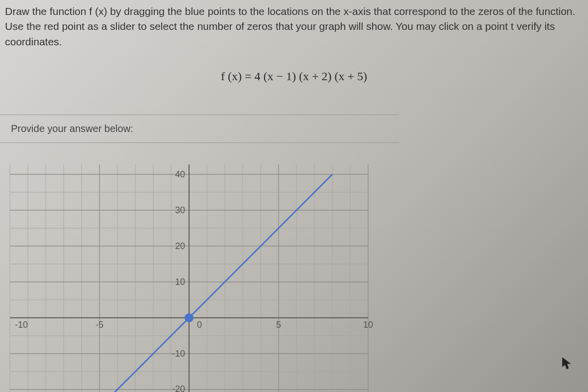 This screenshot has height=392, width=588. I want to click on answer-label: Provide your answer below:, so click(199, 129).